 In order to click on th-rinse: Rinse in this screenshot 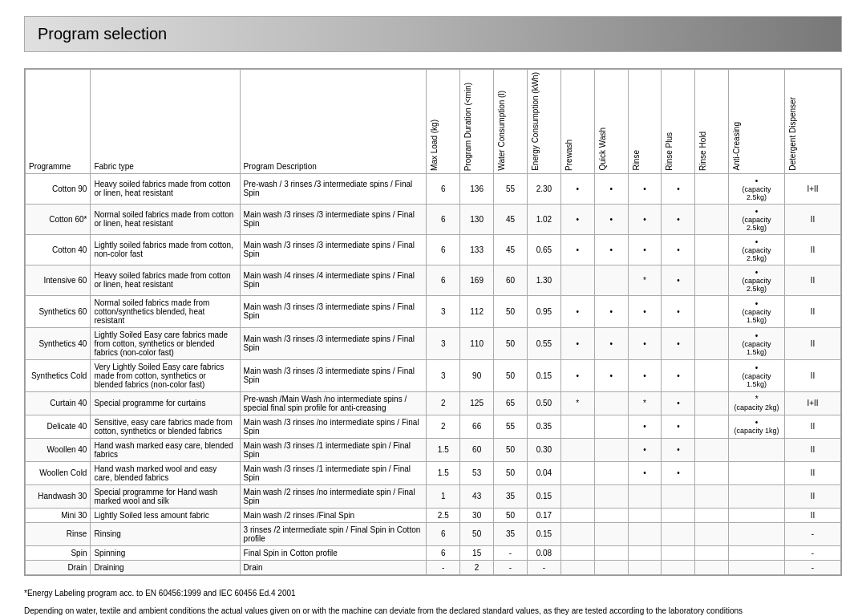, I will do `click(645, 122)`.